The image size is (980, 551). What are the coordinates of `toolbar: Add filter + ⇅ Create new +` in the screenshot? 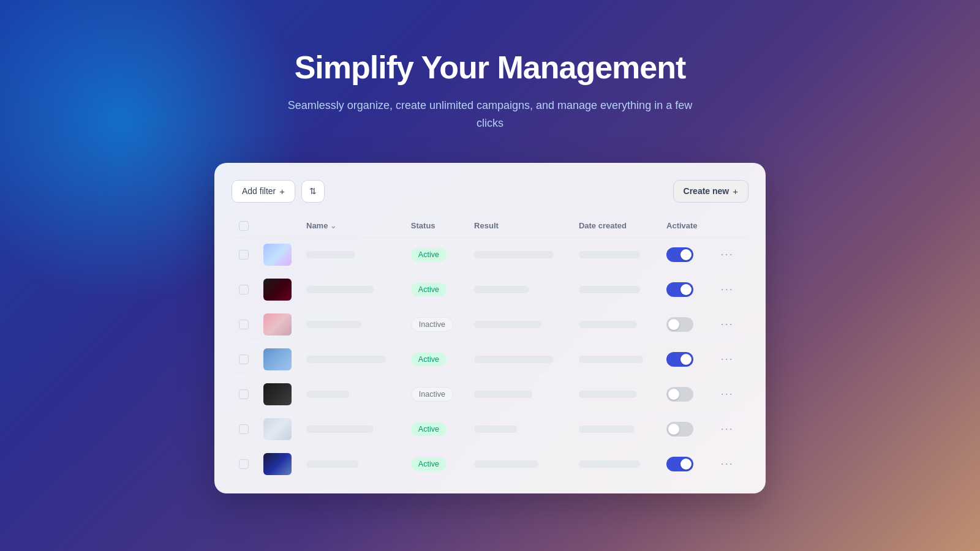 It's located at (490, 191).